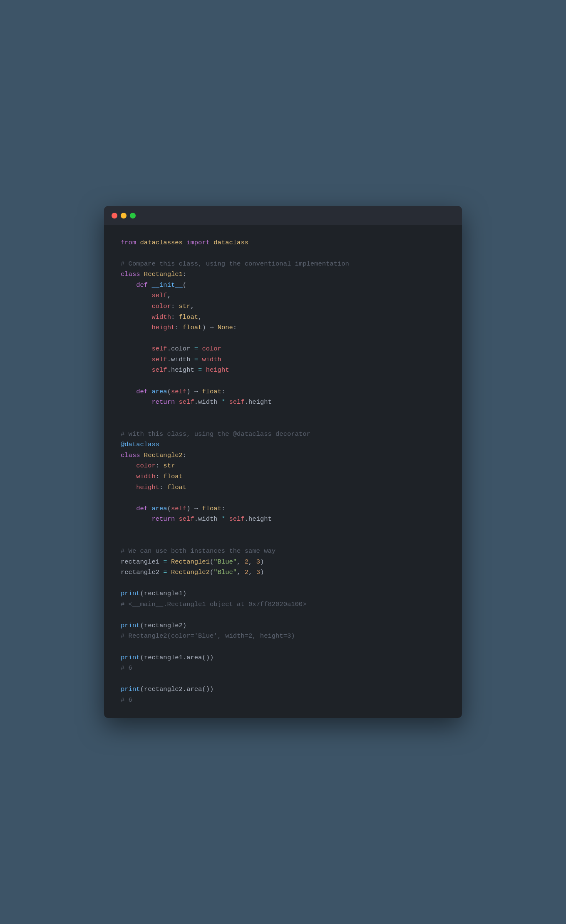 The width and height of the screenshot is (566, 924). Describe the element at coordinates (216, 434) in the screenshot. I see `comment-2: # with this class, using the @dataclass …` at that location.